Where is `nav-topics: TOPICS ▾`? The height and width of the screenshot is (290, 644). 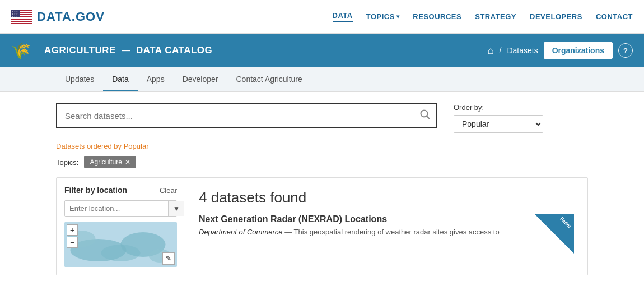 nav-topics: TOPICS ▾ is located at coordinates (383, 17).